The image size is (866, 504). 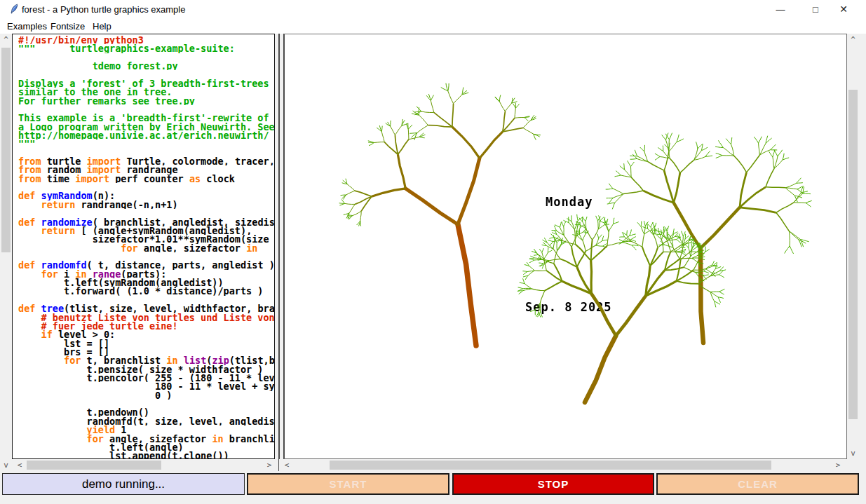 What do you see at coordinates (147, 318) in the screenshot?
I see `code-line: # benutzt Liste von turtles und Liste vo…` at bounding box center [147, 318].